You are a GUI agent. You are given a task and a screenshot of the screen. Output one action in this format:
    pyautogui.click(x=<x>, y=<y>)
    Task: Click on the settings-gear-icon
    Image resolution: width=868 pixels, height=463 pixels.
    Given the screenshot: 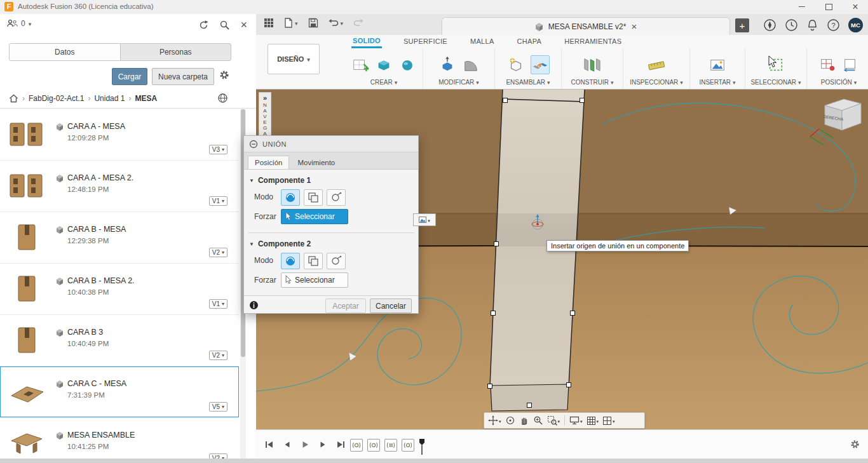 What is the action you would take?
    pyautogui.click(x=224, y=75)
    